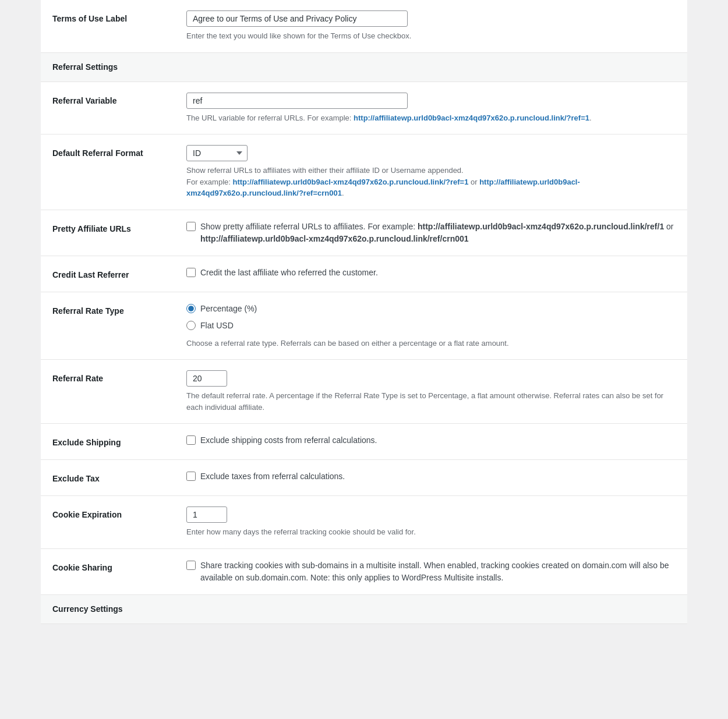 This screenshot has width=728, height=719. What do you see at coordinates (431, 402) in the screenshot?
I see `referral-rate-description: The default referral rate. A percentage …` at bounding box center [431, 402].